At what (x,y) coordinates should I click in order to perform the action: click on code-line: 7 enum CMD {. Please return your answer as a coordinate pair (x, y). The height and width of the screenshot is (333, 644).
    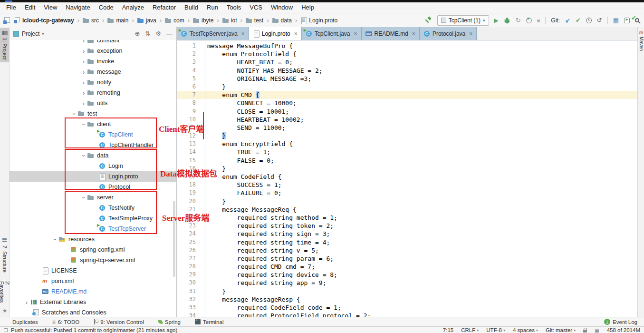
    Looking at the image, I should click on (407, 95).